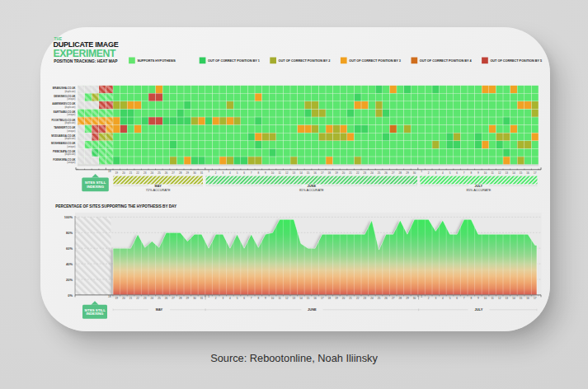 The height and width of the screenshot is (389, 588). What do you see at coordinates (471, 298) in the screenshot?
I see `svg-text: 8` at bounding box center [471, 298].